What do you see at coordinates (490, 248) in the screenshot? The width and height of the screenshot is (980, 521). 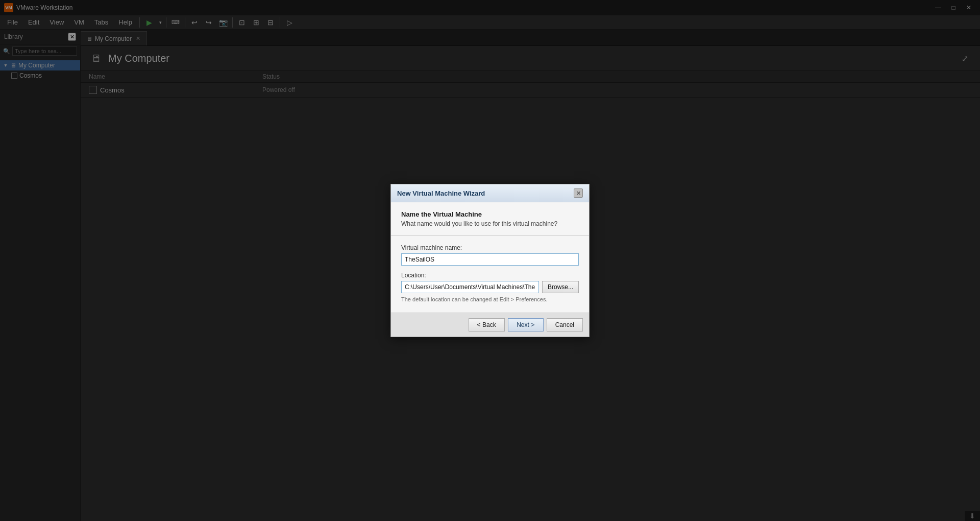 I see `vm-name-label: Virtual machine name:` at bounding box center [490, 248].